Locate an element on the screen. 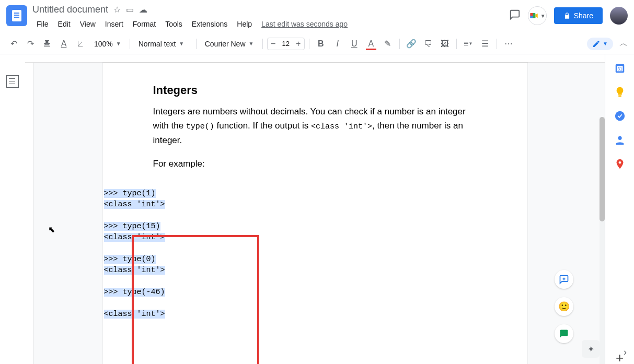  font-size-decrease: − is located at coordinates (273, 44).